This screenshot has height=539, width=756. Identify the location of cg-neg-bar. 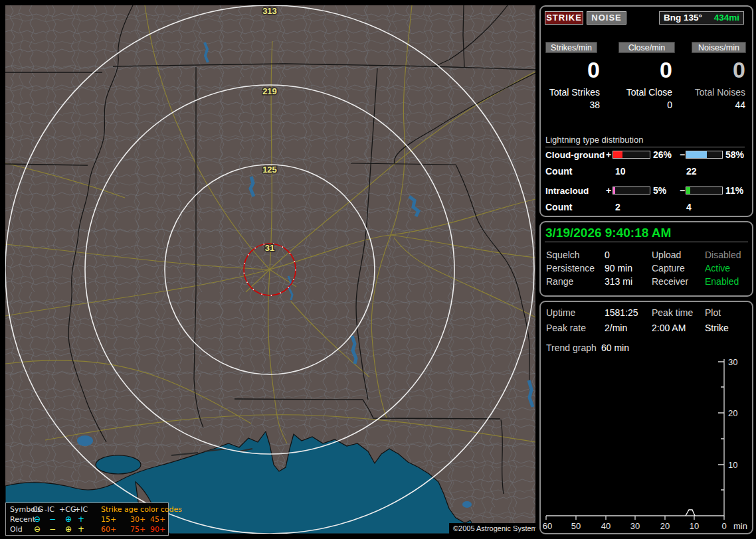
(704, 155).